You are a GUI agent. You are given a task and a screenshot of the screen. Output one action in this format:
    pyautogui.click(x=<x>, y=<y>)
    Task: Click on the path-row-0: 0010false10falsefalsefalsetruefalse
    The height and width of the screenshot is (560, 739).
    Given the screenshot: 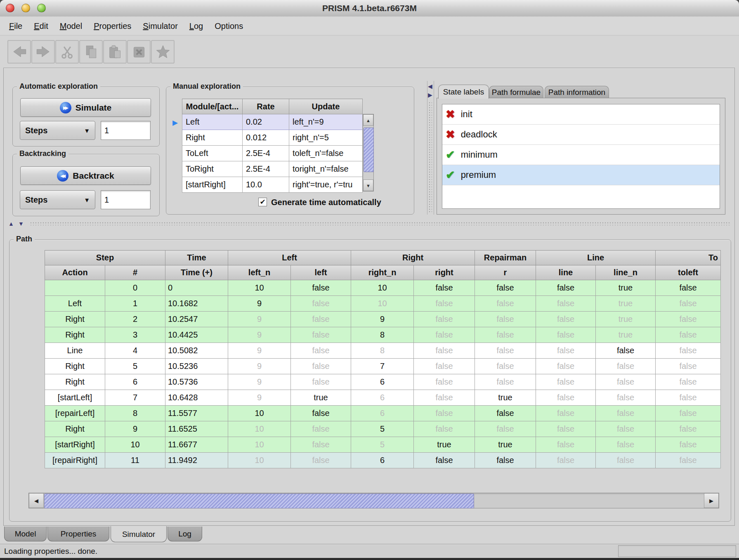 What is the action you would take?
    pyautogui.click(x=383, y=288)
    